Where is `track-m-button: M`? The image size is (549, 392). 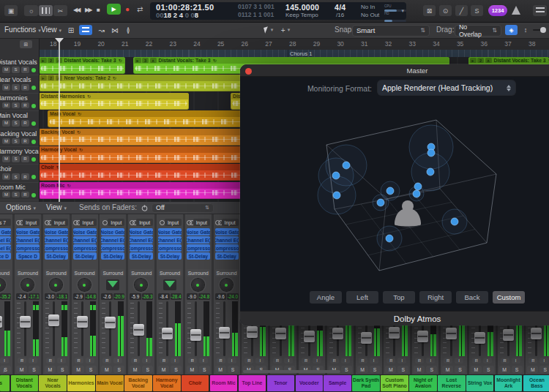 track-m-button: M is located at coordinates (6, 195).